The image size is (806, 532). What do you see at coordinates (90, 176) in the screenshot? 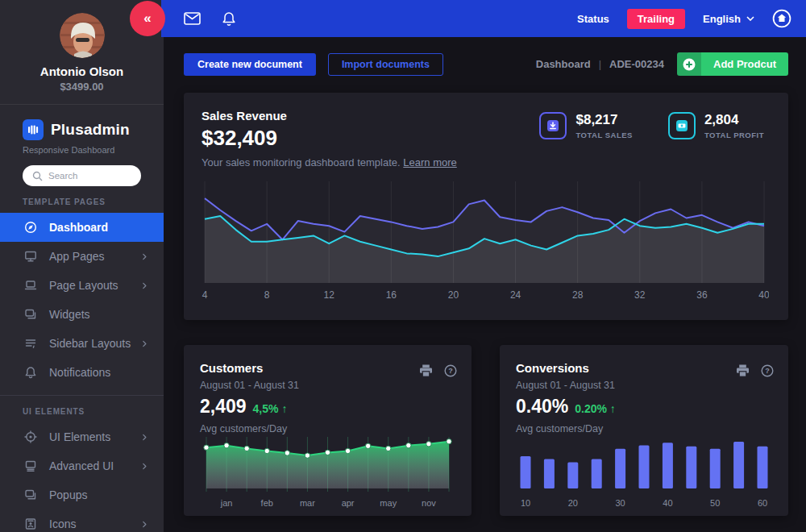
I see `search-input` at bounding box center [90, 176].